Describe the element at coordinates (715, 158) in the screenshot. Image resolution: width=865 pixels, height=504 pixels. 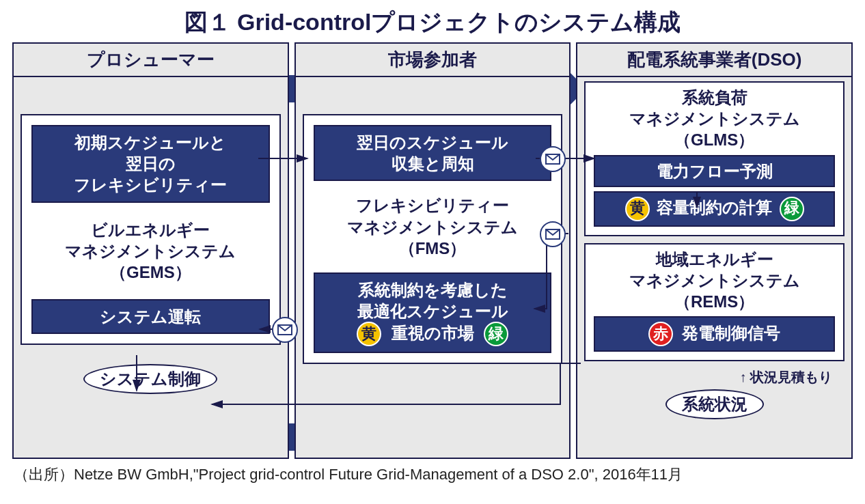
I see `glms-panel: 系統負荷 マネジメントシステム （GLMS） 電力フロー予測 黄 容量制約の計算…` at that location.